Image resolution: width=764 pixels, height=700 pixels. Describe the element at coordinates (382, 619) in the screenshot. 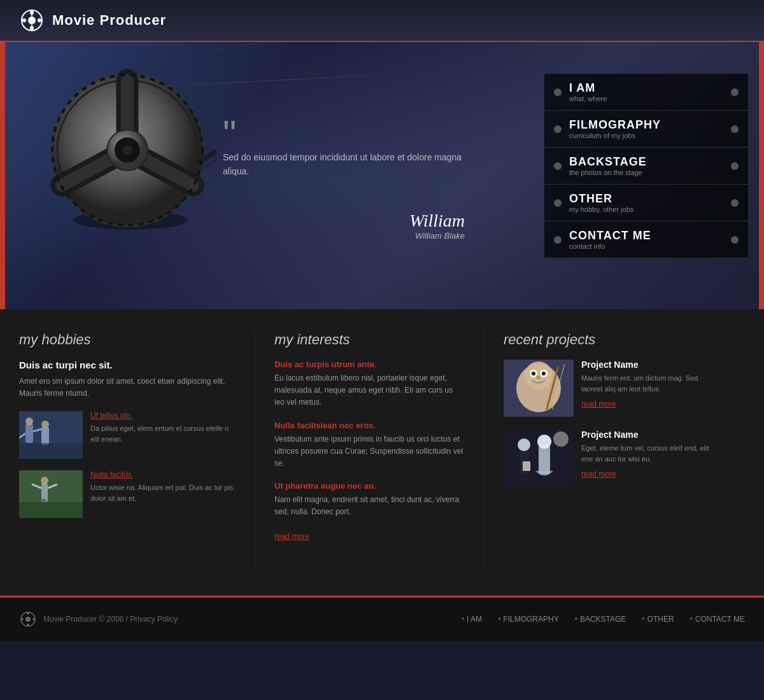

I see `site-footer: Movie Producer © 2006 / Privacy Policy I…` at that location.